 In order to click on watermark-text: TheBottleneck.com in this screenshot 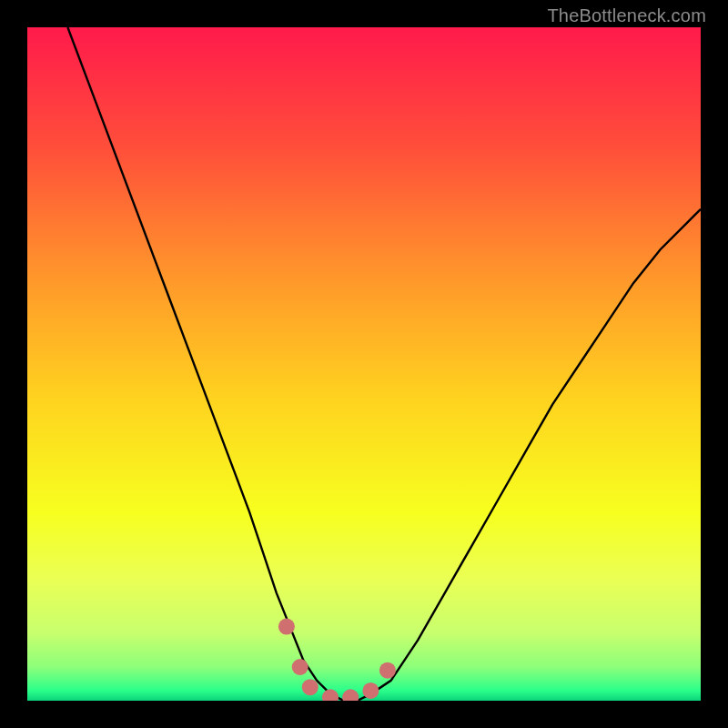, I will do `click(626, 16)`.